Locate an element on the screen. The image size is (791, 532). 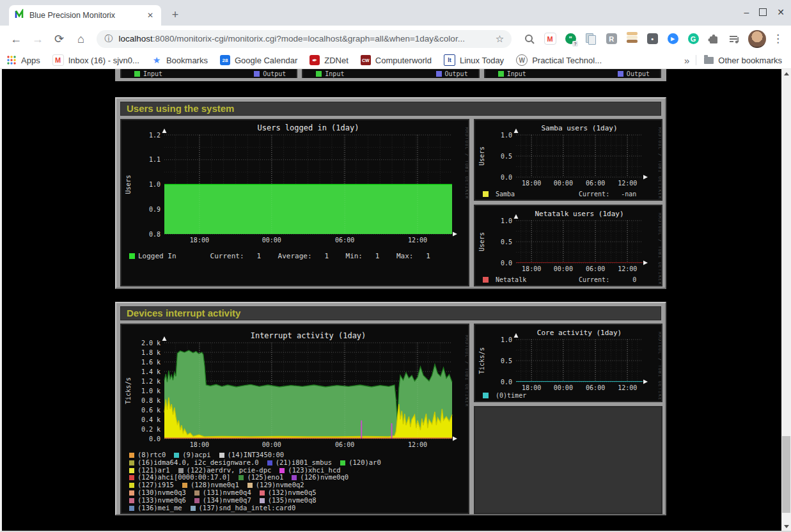
zoom-video-icon: ▸ is located at coordinates (673, 39).